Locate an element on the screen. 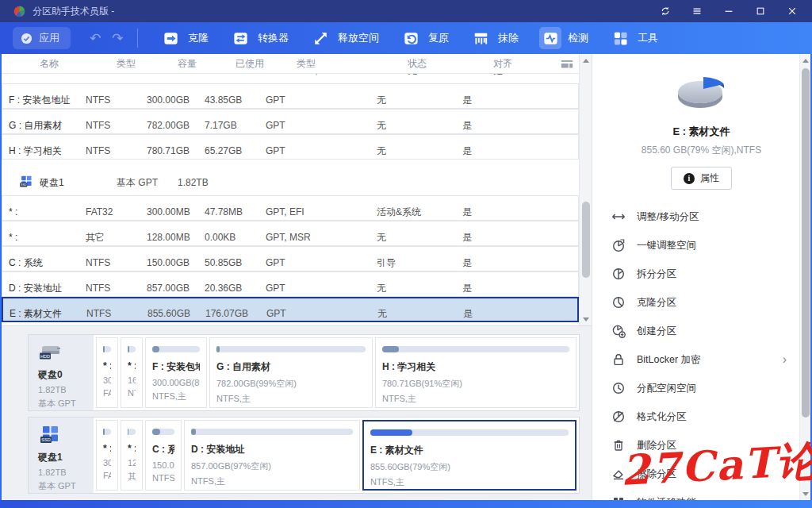 The image size is (812, 508). sidebar-menu-item: BitLocker 加密 › is located at coordinates (701, 360).